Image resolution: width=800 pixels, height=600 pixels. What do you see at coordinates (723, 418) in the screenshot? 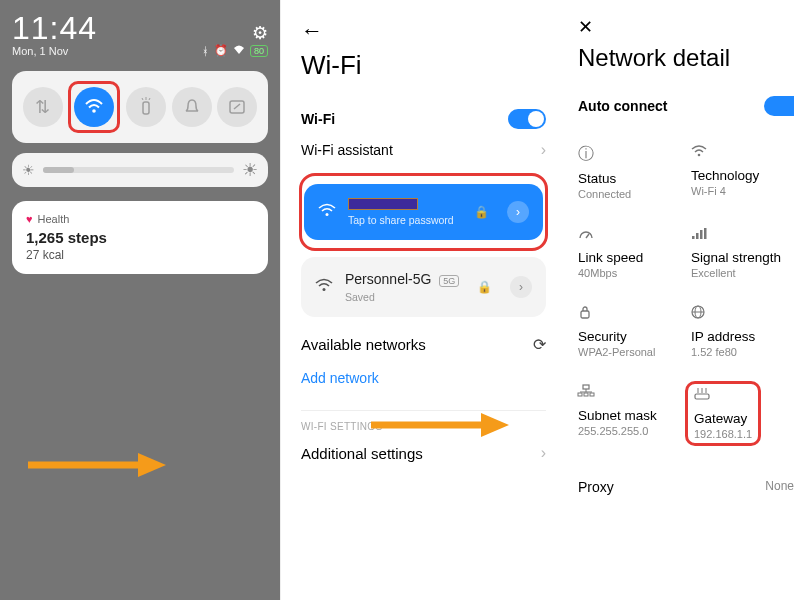
I see `gateway-label: Gateway` at bounding box center [723, 418].